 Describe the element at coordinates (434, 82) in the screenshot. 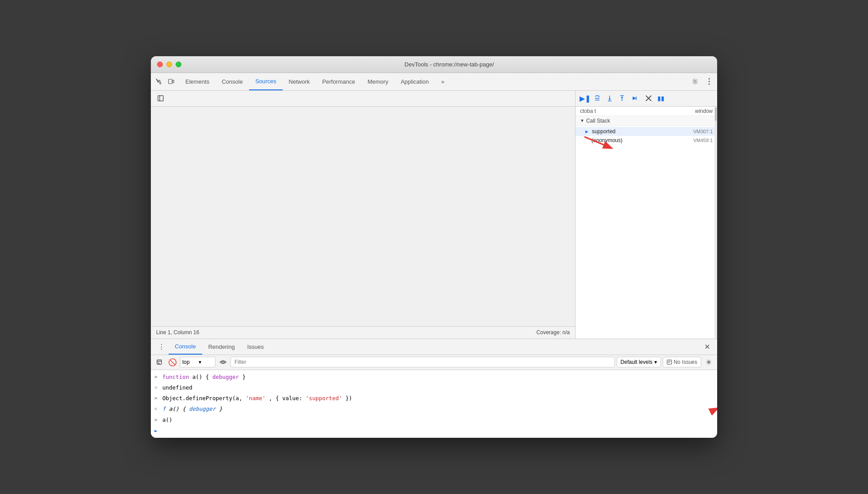

I see `devtools-toolbar: Elements Console Sources Network Perform…` at that location.